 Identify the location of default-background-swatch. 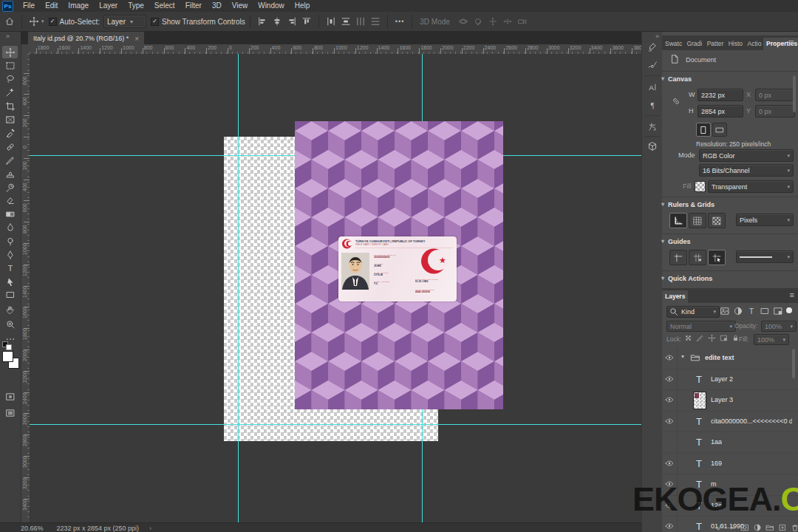
(9, 347).